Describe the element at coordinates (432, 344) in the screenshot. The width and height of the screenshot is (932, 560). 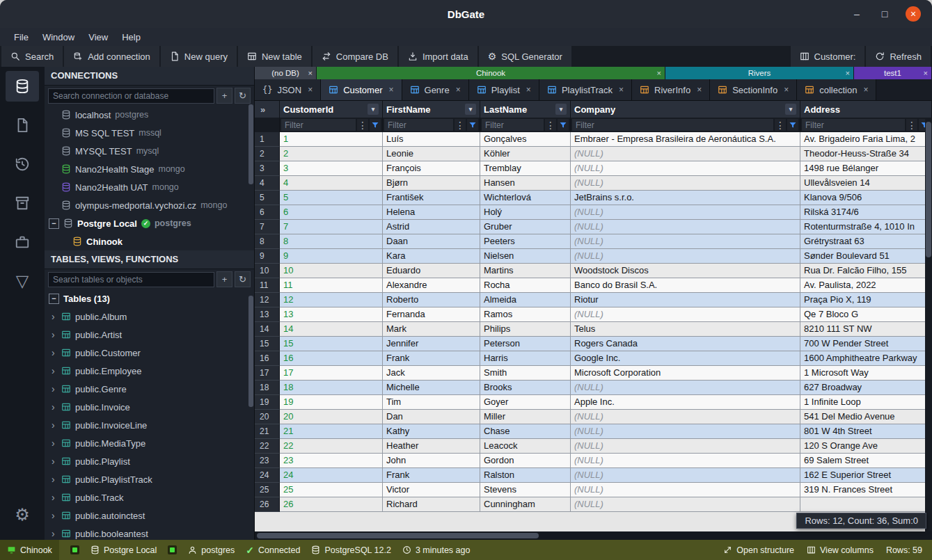
I see `cell-firstname: Jennifer` at that location.